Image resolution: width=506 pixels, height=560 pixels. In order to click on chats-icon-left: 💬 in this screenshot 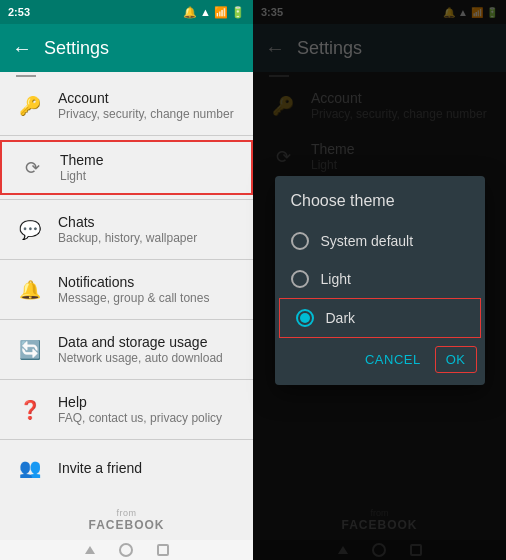, I will do `click(30, 230)`.